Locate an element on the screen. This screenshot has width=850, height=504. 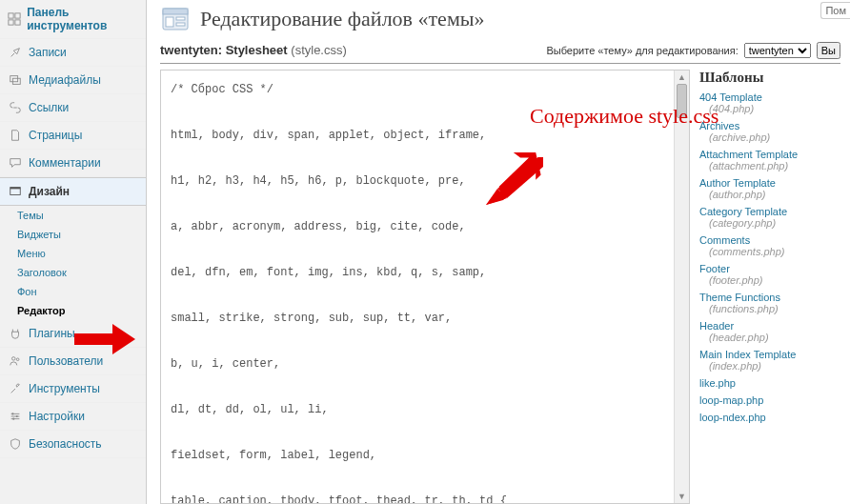
sidebar-label: Комментарии is located at coordinates (65, 163).